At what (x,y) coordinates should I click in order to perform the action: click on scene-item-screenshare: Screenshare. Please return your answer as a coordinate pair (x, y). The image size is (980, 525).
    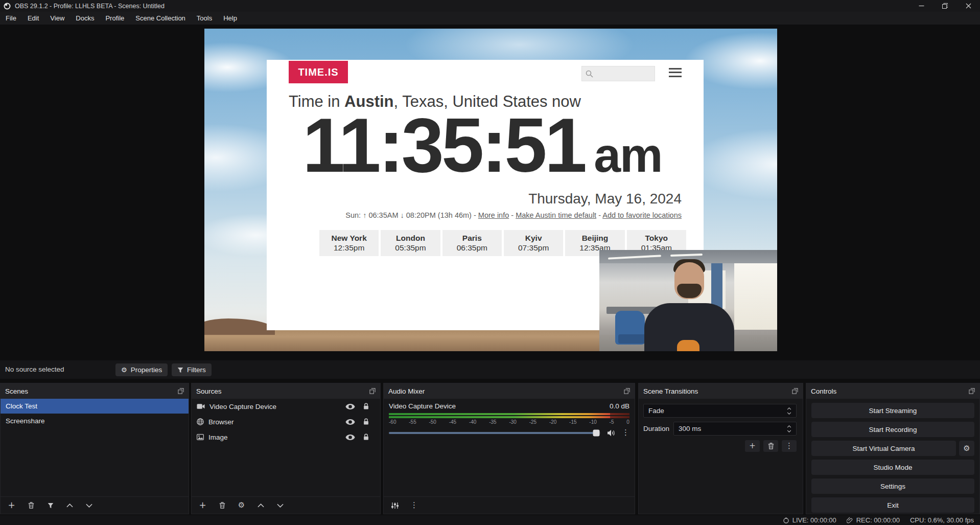
    Looking at the image, I should click on (95, 421).